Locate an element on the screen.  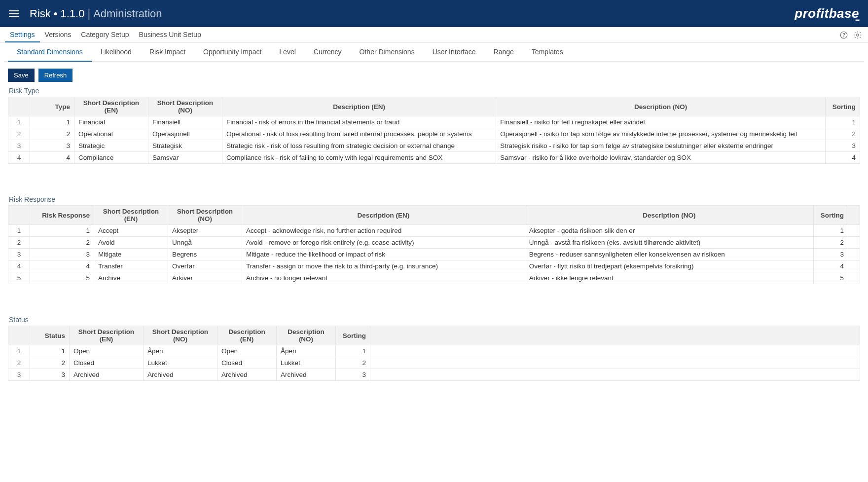
cell-d_en: Mitigate - reduce the likelihood or impa… is located at coordinates (384, 255).